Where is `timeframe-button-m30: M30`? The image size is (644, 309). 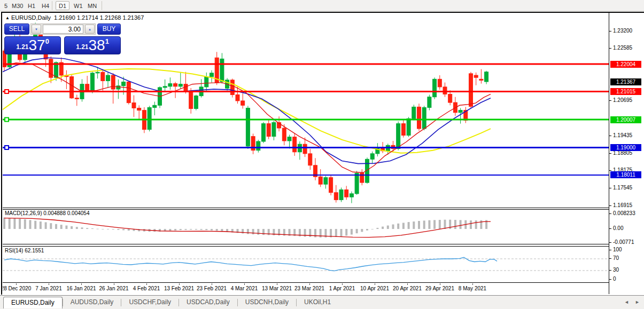 timeframe-button-m30: M30 is located at coordinates (17, 5).